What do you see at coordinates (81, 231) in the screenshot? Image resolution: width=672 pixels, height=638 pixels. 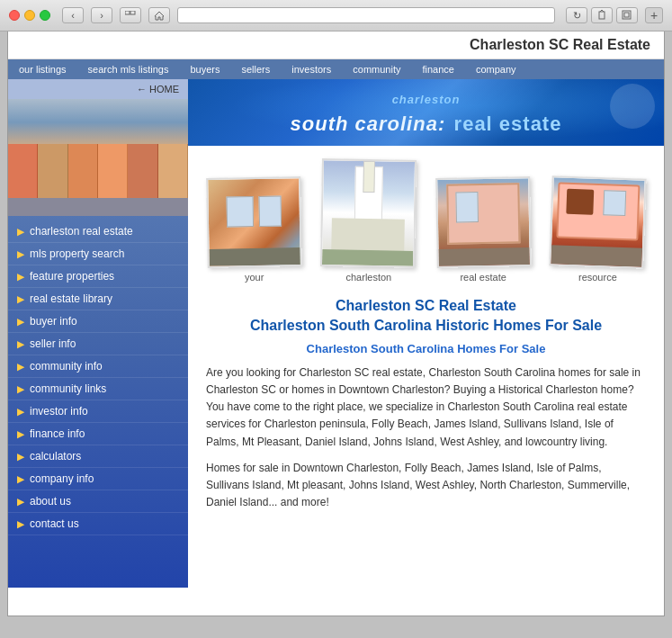 I see `sb-label-charleston-real-estate: charleston real estate` at bounding box center [81, 231].